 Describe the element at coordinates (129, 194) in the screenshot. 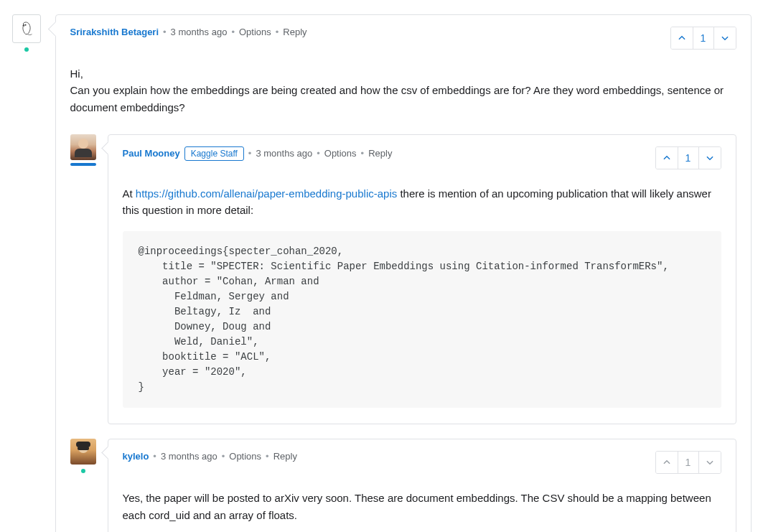

I see `text-fragment: At` at that location.